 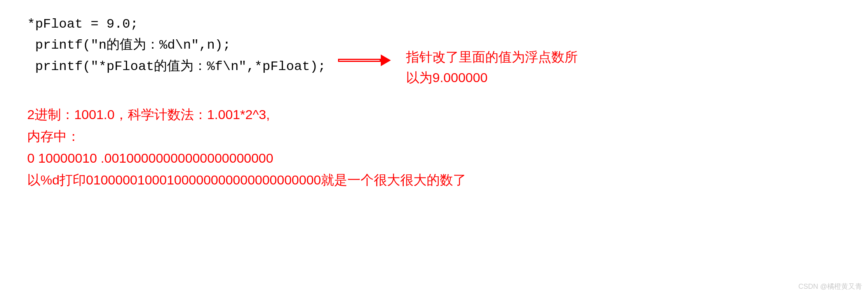 What do you see at coordinates (176, 67) in the screenshot?
I see `code-line-3: printf("*pFloat的值为：%f\n",*pFloat);` at bounding box center [176, 67].